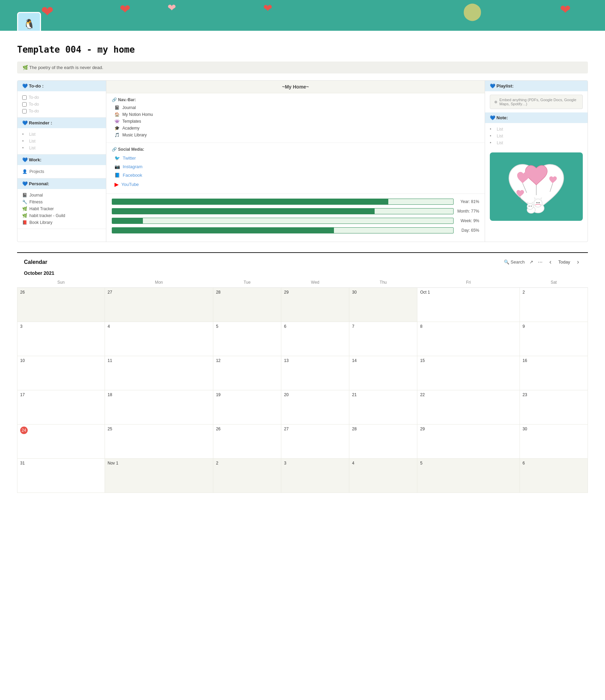 The height and width of the screenshot is (700, 605). I want to click on calendar-cell: 18, so click(159, 407).